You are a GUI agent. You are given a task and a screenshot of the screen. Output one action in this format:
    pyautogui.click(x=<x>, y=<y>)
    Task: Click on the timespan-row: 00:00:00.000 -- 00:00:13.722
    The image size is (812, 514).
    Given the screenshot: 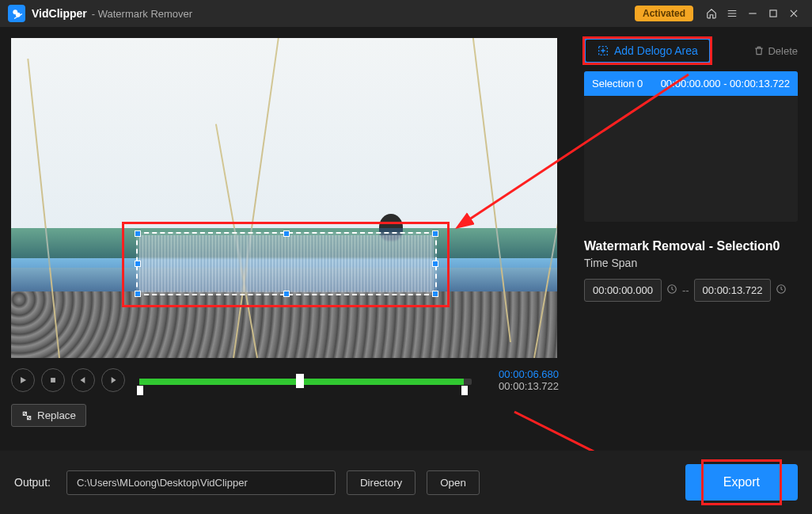 What is the action you would take?
    pyautogui.click(x=691, y=290)
    